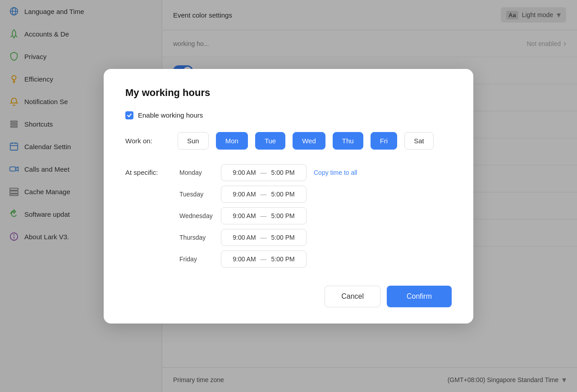  What do you see at coordinates (264, 194) in the screenshot?
I see `time-dash-2: —` at bounding box center [264, 194].